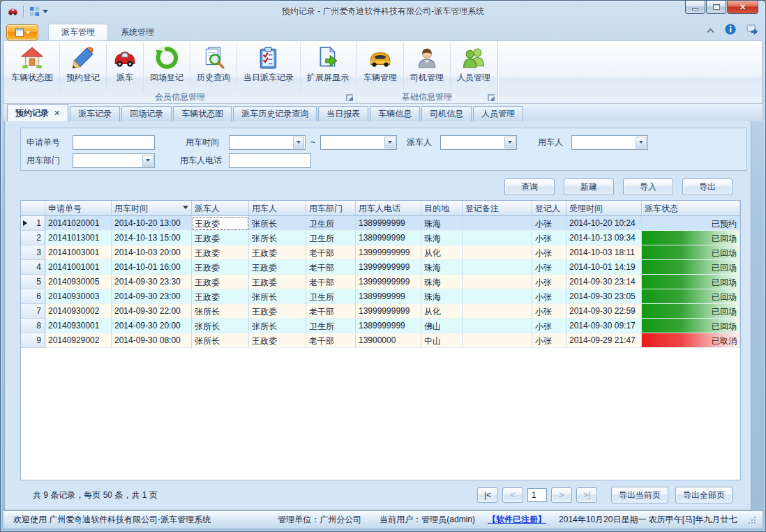  What do you see at coordinates (78, 268) in the screenshot?
I see `grid-cell: 20141001001` at bounding box center [78, 268].